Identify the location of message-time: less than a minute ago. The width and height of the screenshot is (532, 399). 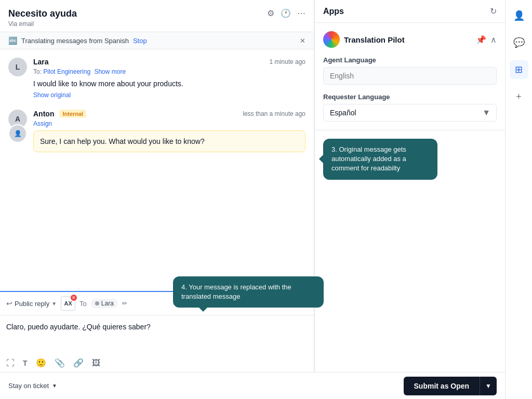
(274, 114).